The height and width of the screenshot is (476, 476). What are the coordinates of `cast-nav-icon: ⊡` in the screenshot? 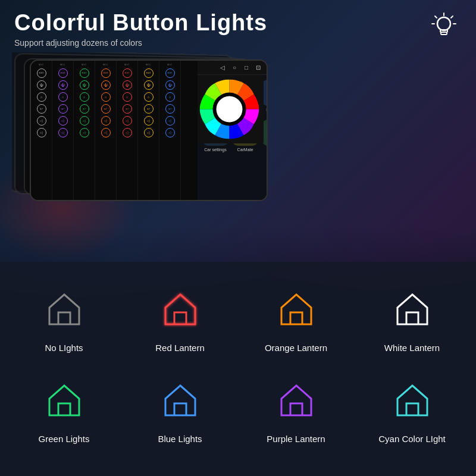 It's located at (258, 67).